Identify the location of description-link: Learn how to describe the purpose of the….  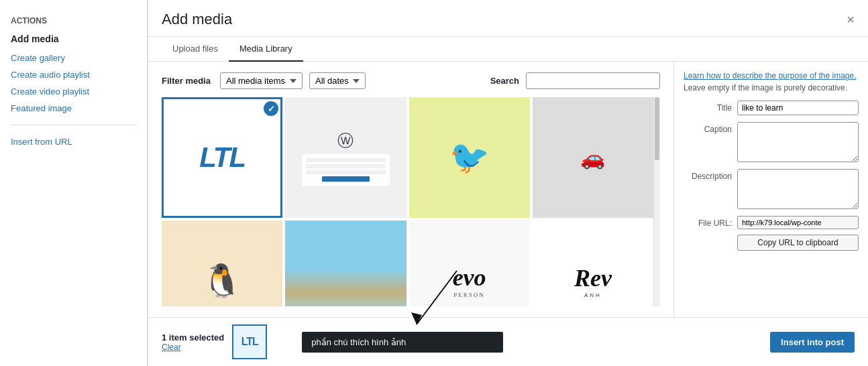
(770, 76).